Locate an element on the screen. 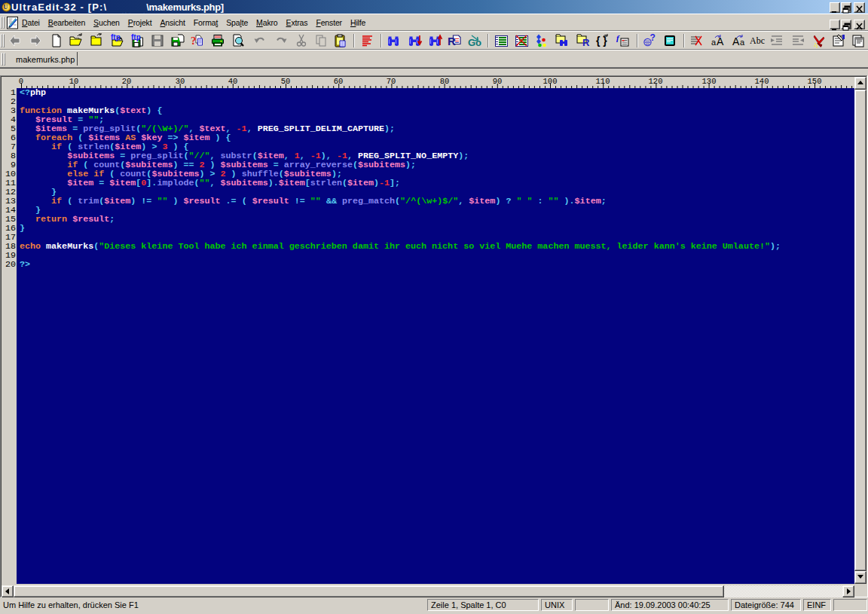 The width and height of the screenshot is (868, 614). svg-text: A is located at coordinates (736, 41).